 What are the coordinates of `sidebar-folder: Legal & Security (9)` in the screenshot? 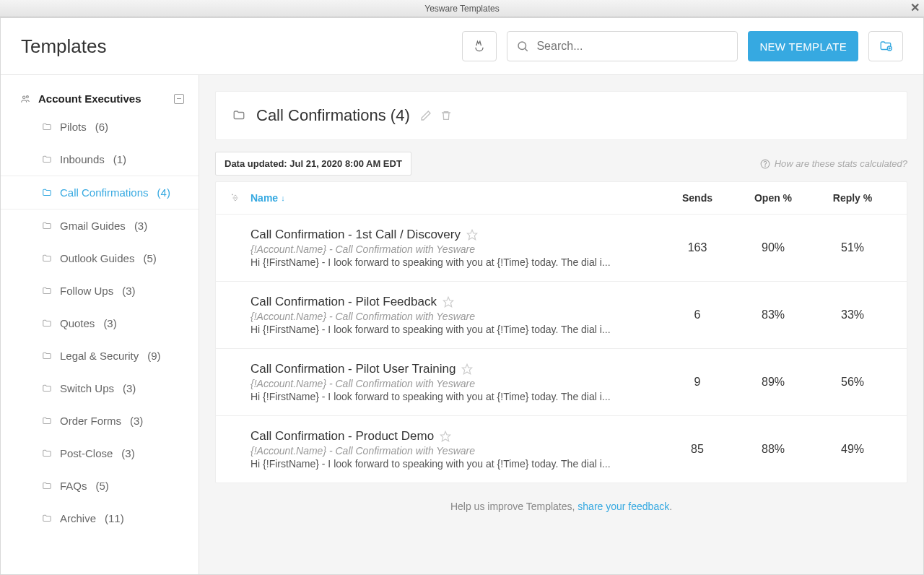 It's located at (100, 355).